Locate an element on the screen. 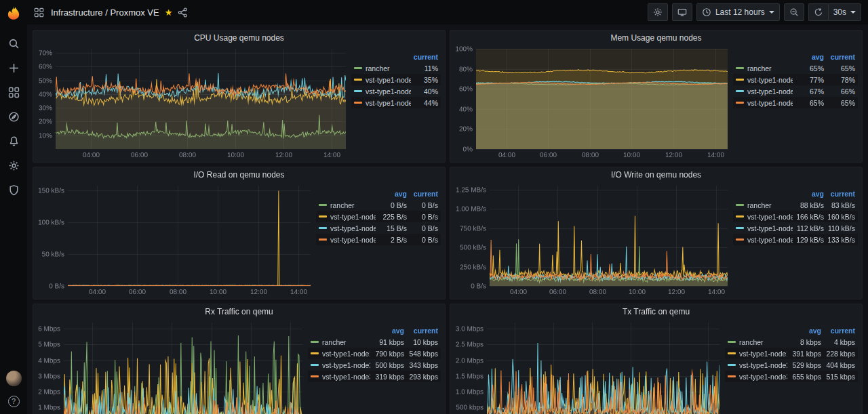 The height and width of the screenshot is (414, 868). legend-row: vst-type1-node2112 kB/s110 kB/s is located at coordinates (795, 228).